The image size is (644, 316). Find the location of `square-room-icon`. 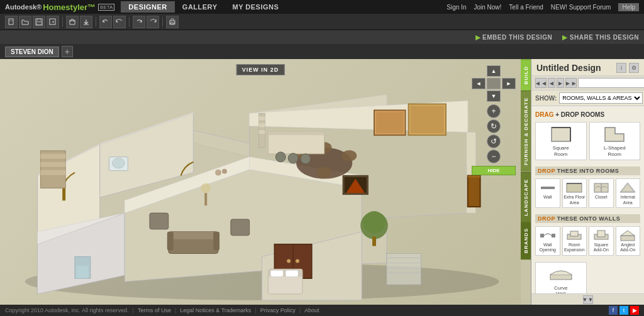

square-room-icon is located at coordinates (561, 134).